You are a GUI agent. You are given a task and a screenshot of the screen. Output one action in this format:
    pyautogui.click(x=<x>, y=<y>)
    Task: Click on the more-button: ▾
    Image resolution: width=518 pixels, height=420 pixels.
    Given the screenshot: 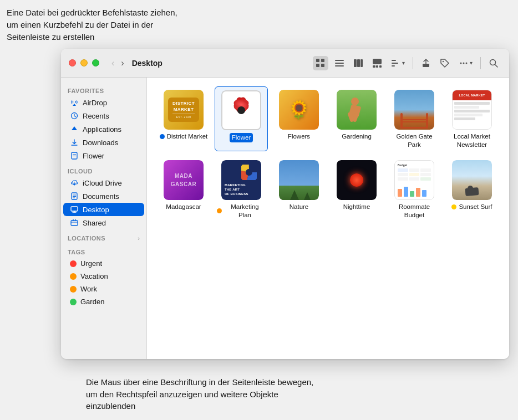 What is the action you would take?
    pyautogui.click(x=466, y=63)
    